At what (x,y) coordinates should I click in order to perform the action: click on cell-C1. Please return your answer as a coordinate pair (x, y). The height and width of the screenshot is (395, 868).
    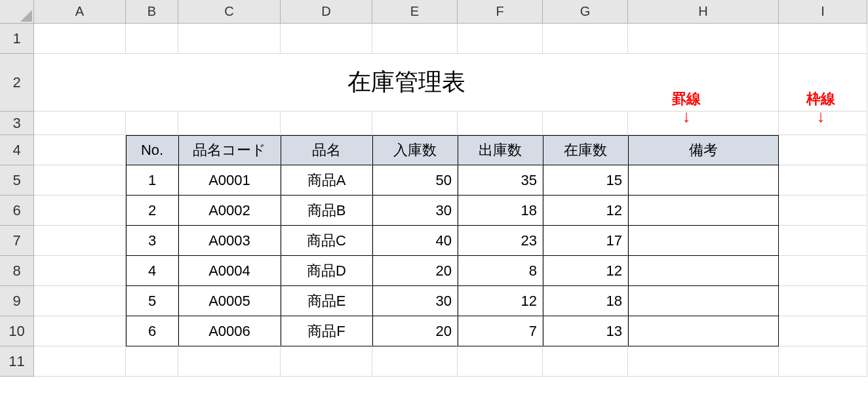
    Looking at the image, I should click on (229, 39).